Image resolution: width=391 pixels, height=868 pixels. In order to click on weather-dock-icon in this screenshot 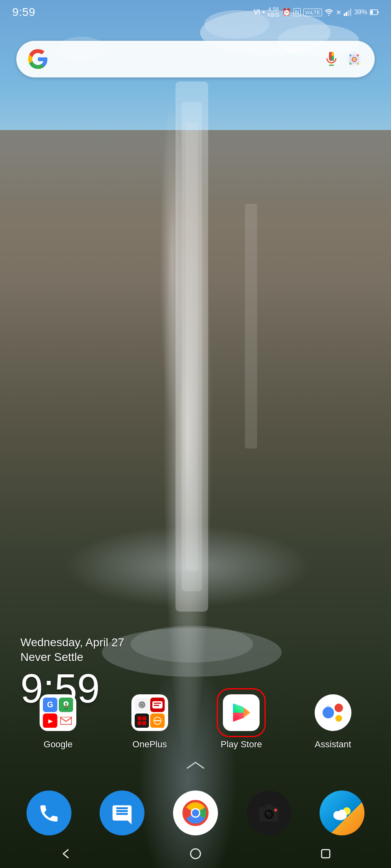, I will do `click(342, 813)`.